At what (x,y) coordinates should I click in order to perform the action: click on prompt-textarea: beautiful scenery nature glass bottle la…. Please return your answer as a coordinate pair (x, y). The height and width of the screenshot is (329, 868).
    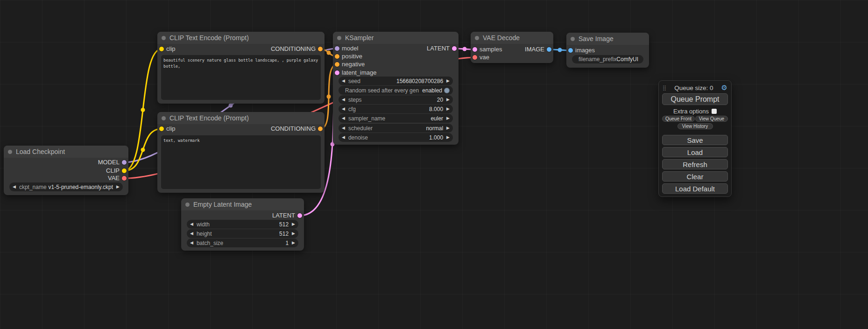
    Looking at the image, I should click on (241, 77).